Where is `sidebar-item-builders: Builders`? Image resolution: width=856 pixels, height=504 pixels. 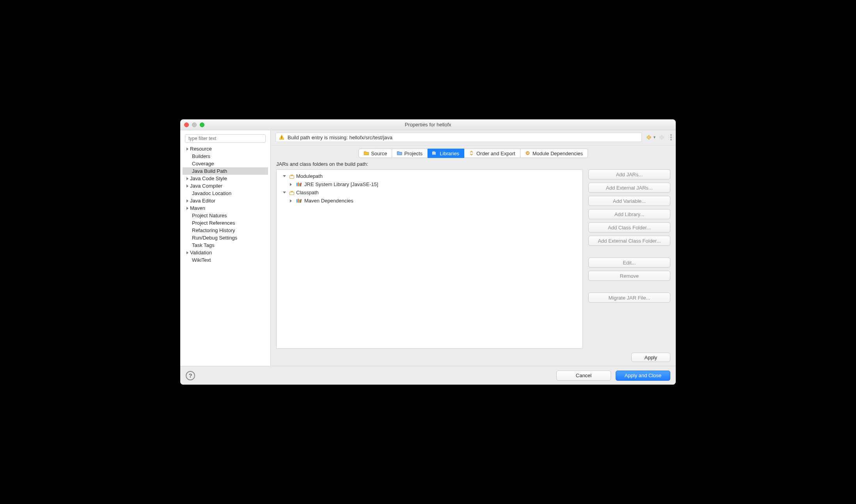 sidebar-item-builders: Builders is located at coordinates (226, 156).